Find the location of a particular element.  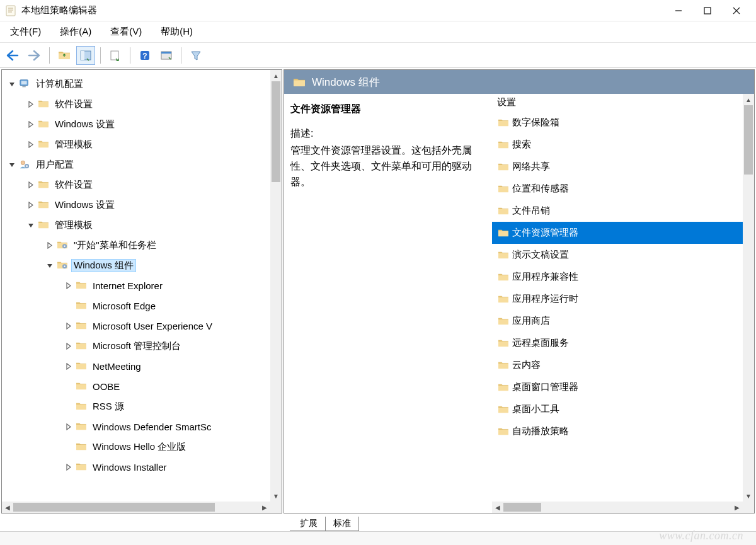

list-item: 演示文稿设置 is located at coordinates (617, 255).